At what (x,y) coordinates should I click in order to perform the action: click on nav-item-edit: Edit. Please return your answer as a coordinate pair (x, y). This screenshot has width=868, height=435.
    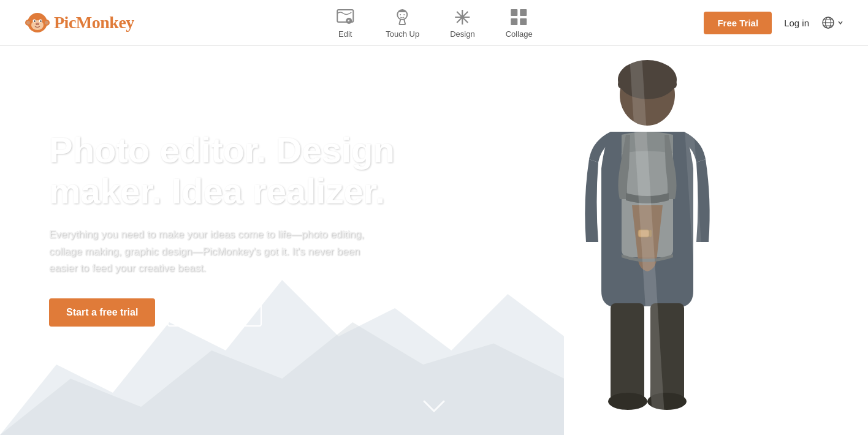
    Looking at the image, I should click on (345, 23).